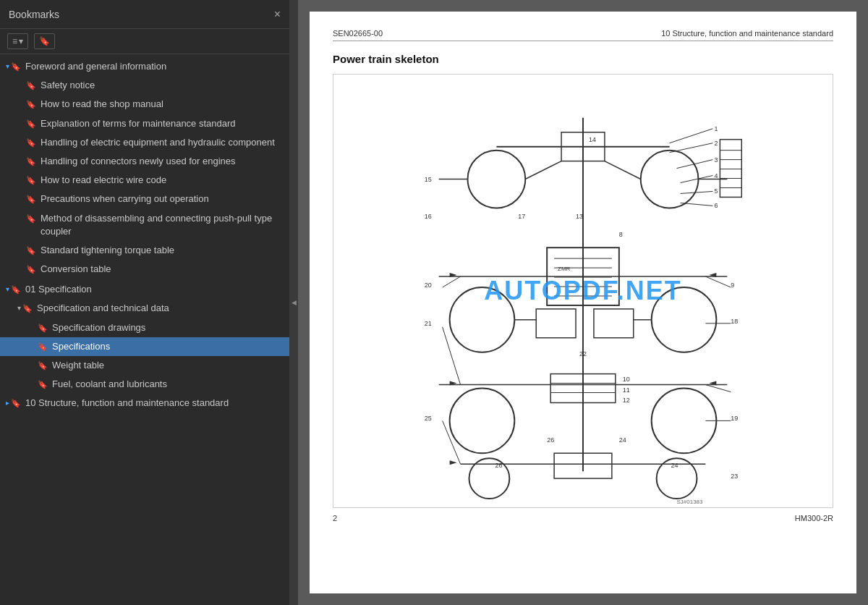 The height and width of the screenshot is (605, 868). Describe the element at coordinates (145, 14) in the screenshot. I see `sidebar-header: Bookmarks ×` at that location.